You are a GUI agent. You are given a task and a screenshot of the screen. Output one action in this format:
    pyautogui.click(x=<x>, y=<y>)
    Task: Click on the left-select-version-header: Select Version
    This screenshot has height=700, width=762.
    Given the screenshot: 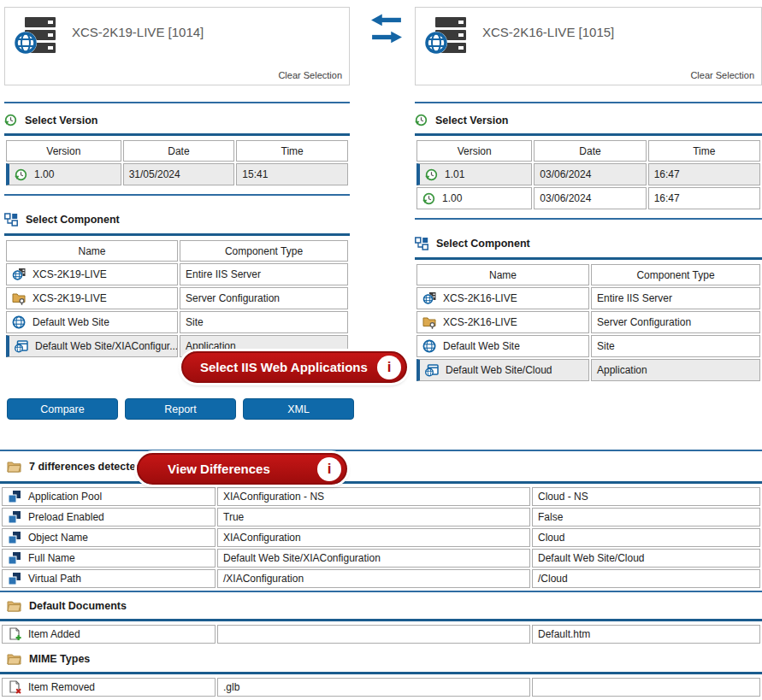 What is the action you would take?
    pyautogui.click(x=177, y=120)
    